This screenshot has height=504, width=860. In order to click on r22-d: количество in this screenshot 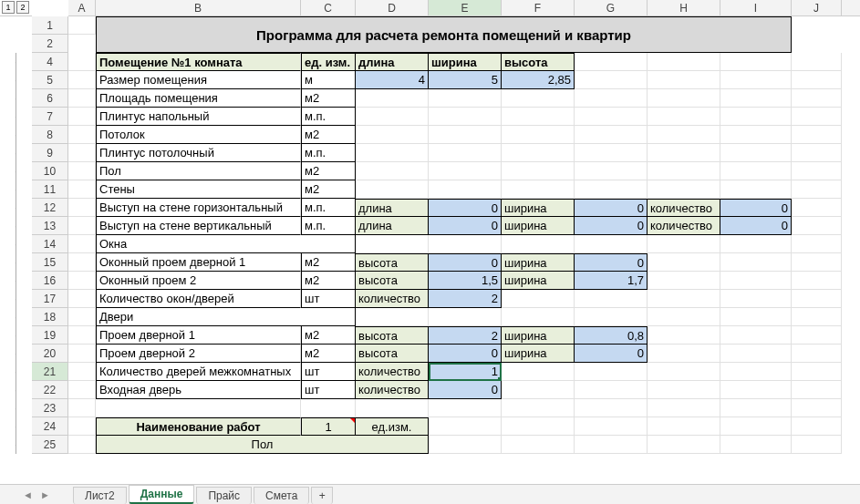, I will do `click(392, 390)`.